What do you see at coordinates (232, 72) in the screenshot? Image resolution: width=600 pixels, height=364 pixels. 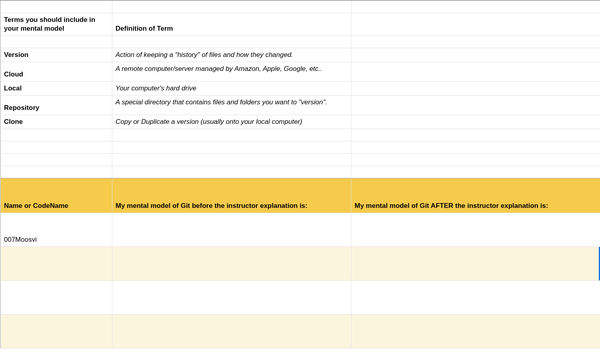 I see `term-def-cell: A remote computer/server managed by Amaz…` at bounding box center [232, 72].